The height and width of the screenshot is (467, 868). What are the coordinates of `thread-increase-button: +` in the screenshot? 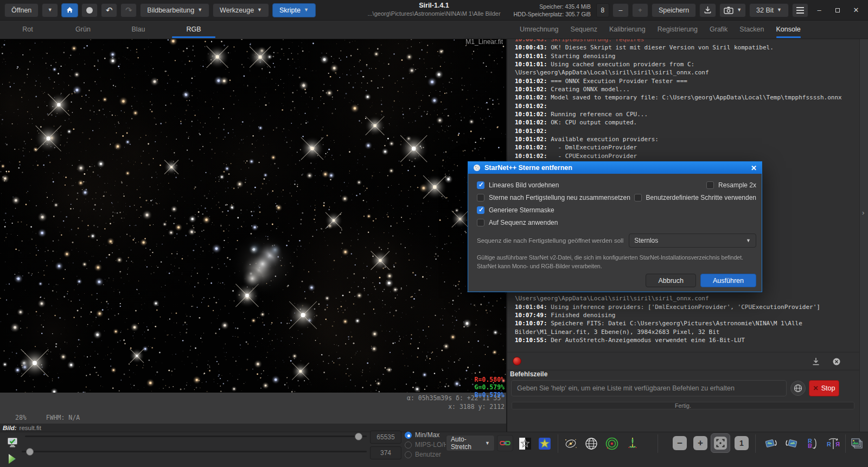 It's located at (640, 10).